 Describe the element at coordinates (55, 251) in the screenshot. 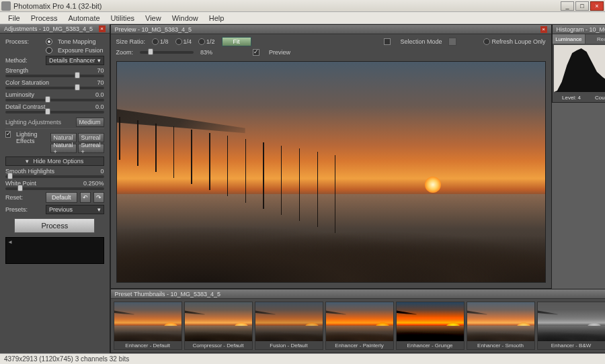

I see `loupe-area` at that location.